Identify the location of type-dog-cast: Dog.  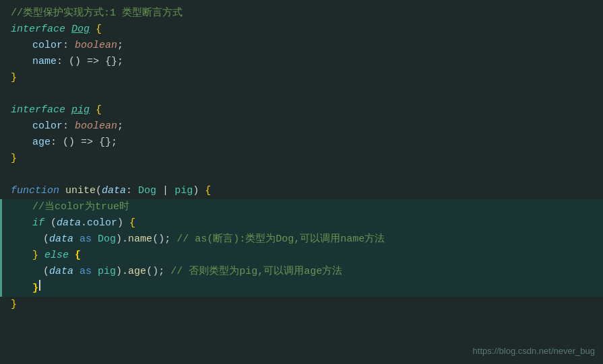
(106, 240).